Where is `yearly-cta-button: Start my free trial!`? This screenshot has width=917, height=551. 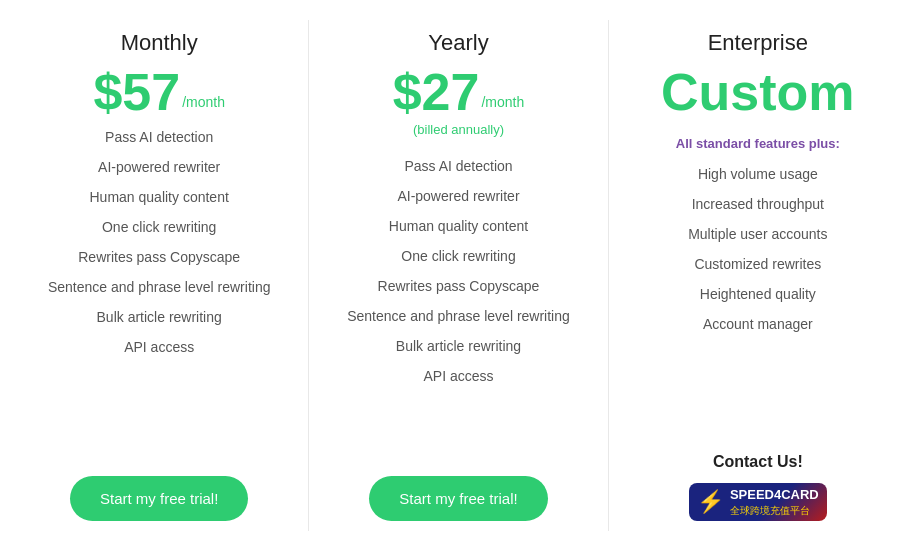
yearly-cta-button: Start my free trial! is located at coordinates (458, 498).